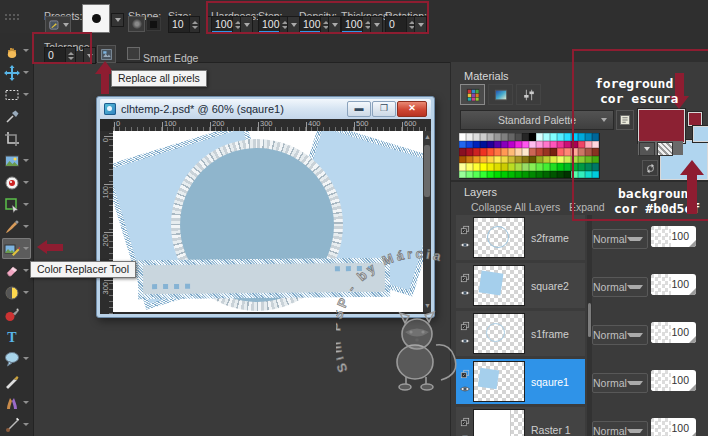 Image resolution: width=708 pixels, height=436 pixels. What do you see at coordinates (16, 116) in the screenshot?
I see `dropper-tool` at bounding box center [16, 116].